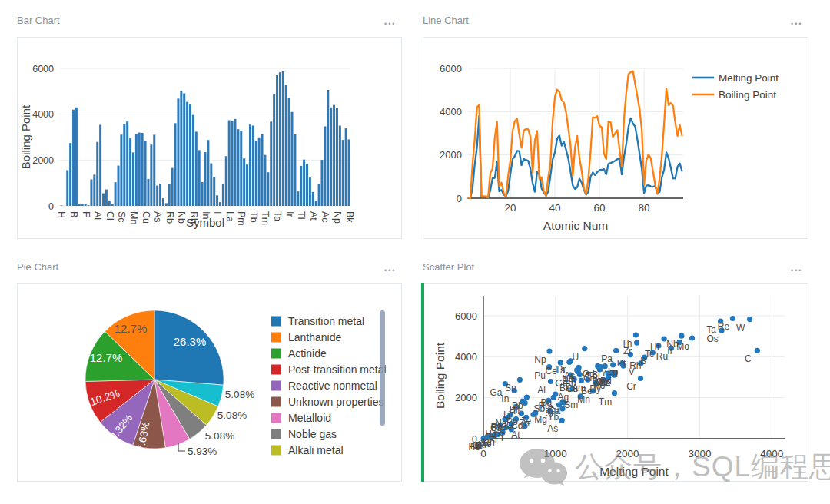  I want to click on svg-text: Transition metal, so click(326, 321).